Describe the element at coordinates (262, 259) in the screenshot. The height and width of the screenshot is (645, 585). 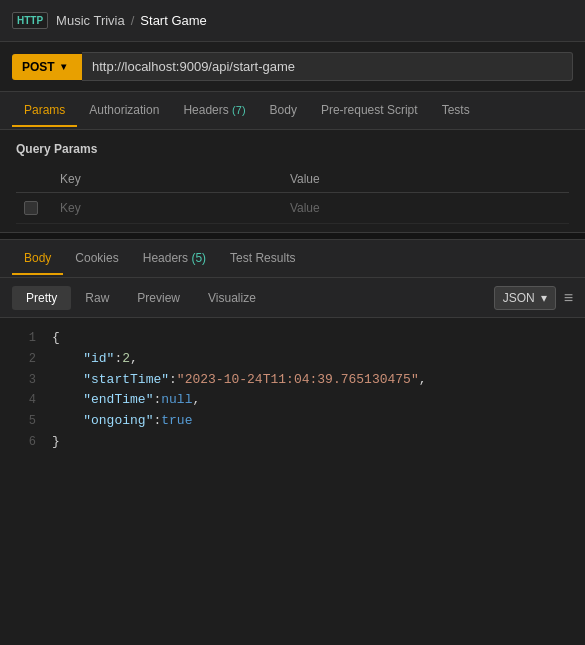
I see `resp-tab-test-results: Test Results` at that location.